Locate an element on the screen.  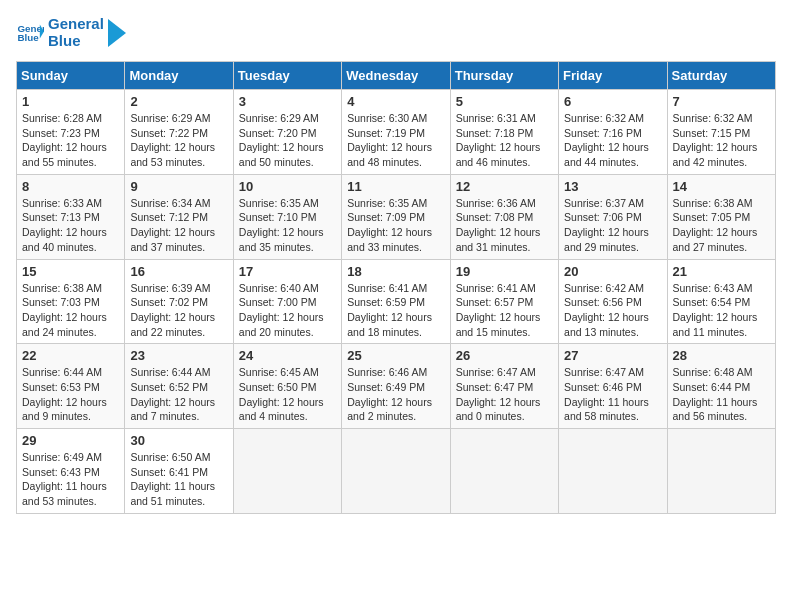
day-info: Sunrise: 6:47 AM Sunset: 6:47 PM Dayligh… is located at coordinates (504, 394).